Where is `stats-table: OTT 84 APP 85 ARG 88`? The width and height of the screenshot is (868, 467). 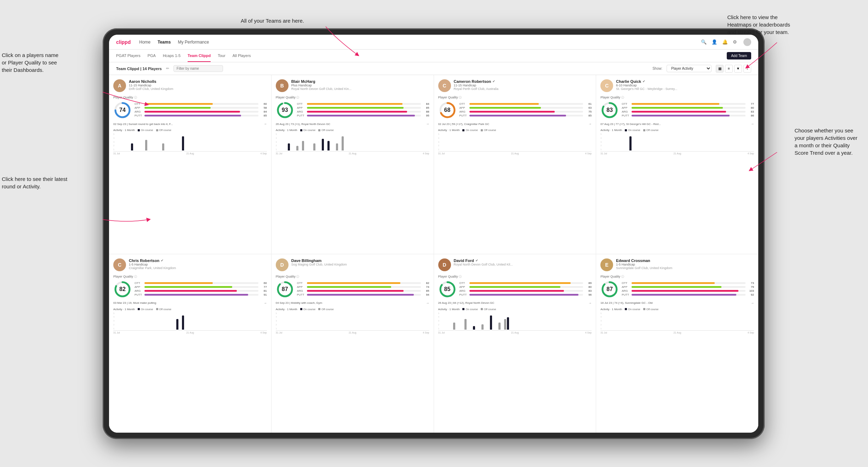
stats-table: OTT 84 APP 85 ARG 88 is located at coordinates (363, 110).